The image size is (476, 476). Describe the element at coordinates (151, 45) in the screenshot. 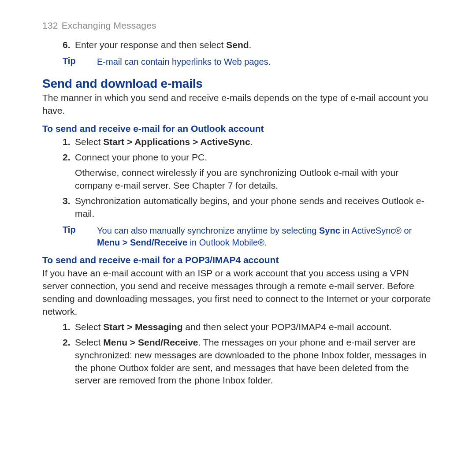

I see `text: Enter your response and then select` at that location.